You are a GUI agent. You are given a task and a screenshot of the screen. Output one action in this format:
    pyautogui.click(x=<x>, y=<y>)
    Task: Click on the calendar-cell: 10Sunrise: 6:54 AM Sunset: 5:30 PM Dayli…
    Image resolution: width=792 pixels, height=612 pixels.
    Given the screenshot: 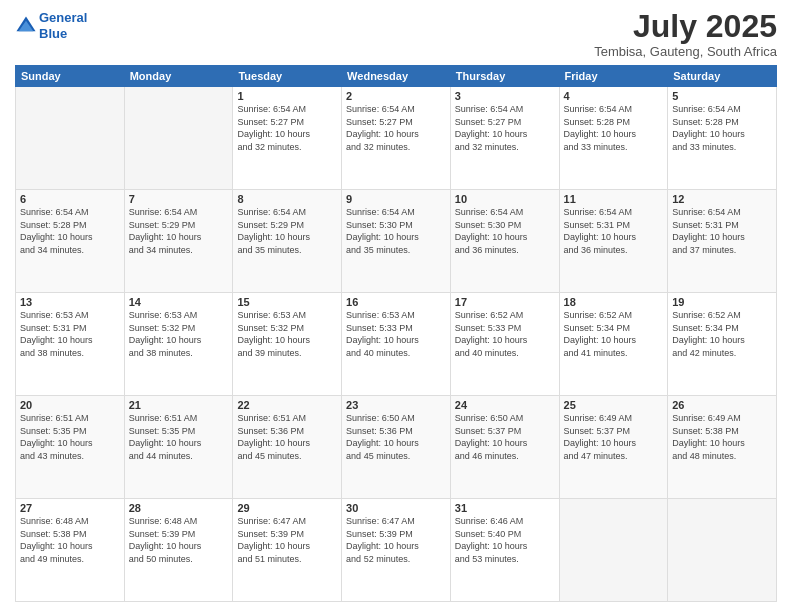 What is the action you would take?
    pyautogui.click(x=504, y=242)
    